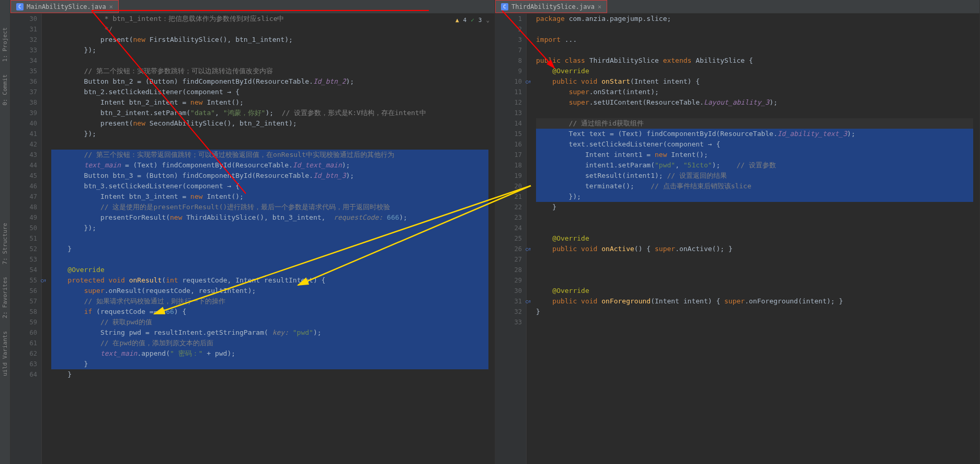 This screenshot has width=980, height=464. I want to click on gutter-line-number: 56, so click(24, 291).